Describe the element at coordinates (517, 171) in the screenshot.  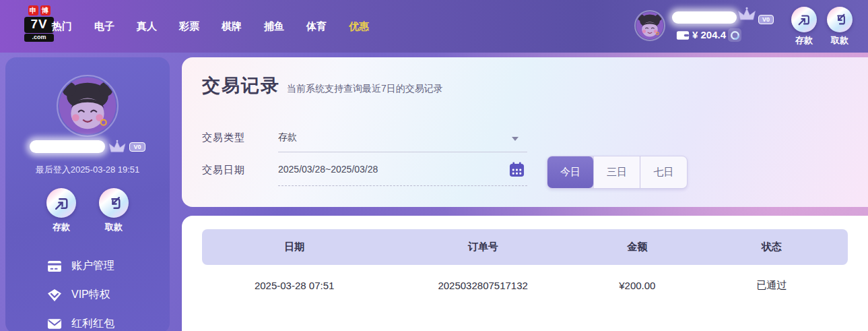
I see `calendar-icon` at that location.